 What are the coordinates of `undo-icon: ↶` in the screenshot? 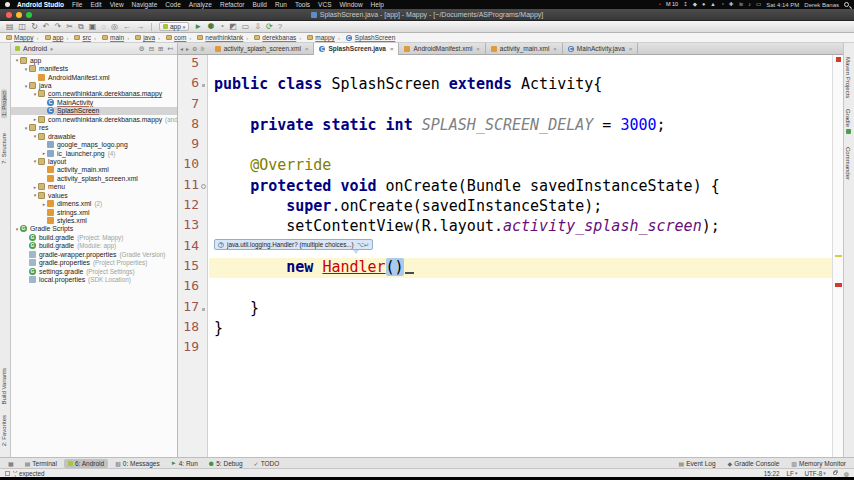 It's located at (46, 27).